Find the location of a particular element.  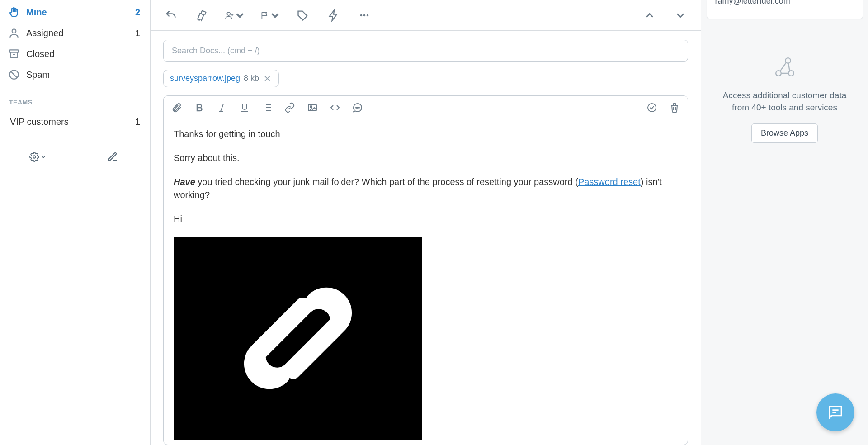

workflow-button is located at coordinates (334, 15).